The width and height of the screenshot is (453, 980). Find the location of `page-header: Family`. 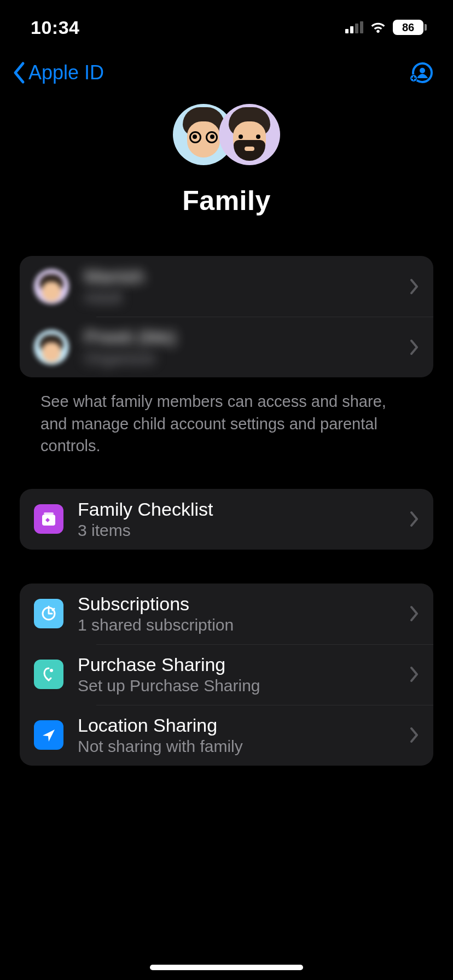

page-header: Family is located at coordinates (226, 160).